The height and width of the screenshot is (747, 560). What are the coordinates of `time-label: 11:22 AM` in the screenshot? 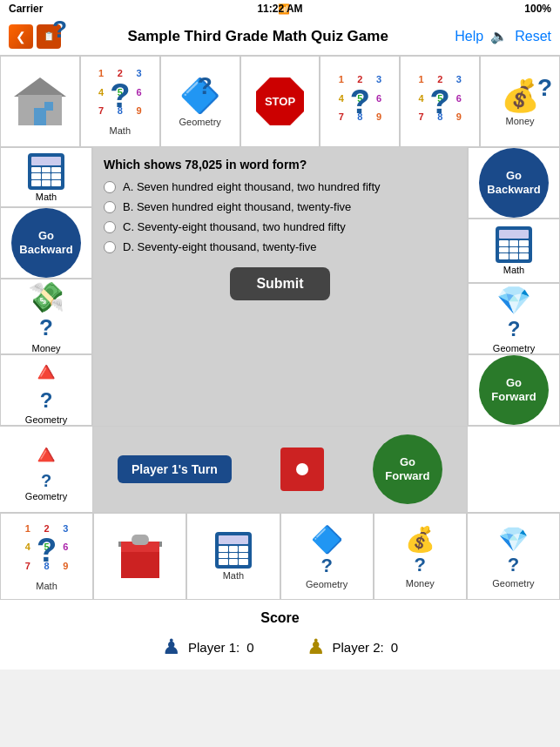 It's located at (280, 9).